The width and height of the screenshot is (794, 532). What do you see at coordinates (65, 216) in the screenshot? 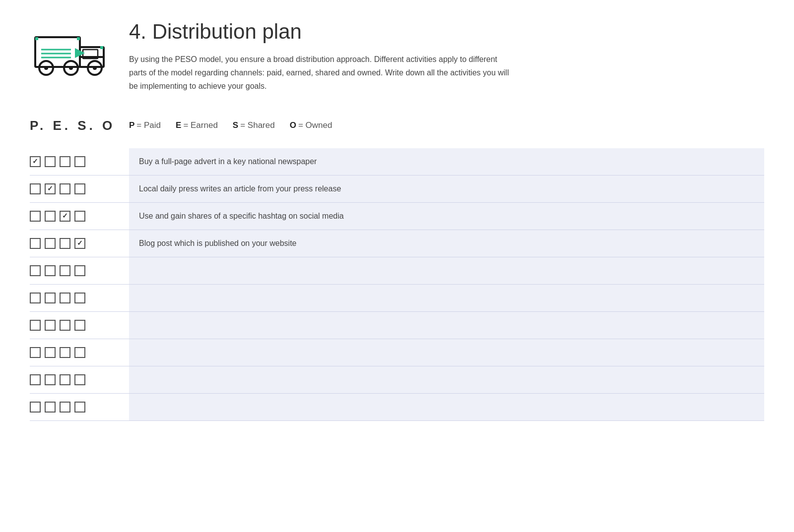
I see `checkbox-row2-col2: ✓` at bounding box center [65, 216].